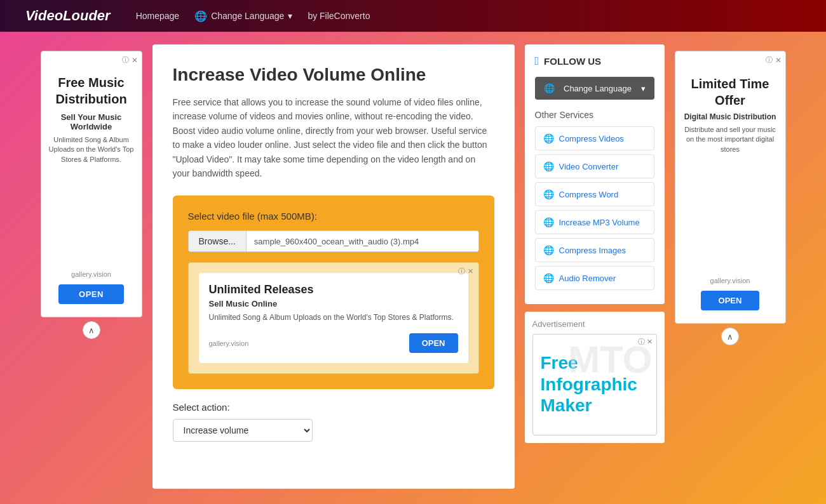 This screenshot has height=504, width=826. What do you see at coordinates (731, 140) in the screenshot?
I see `right-ad-text: Distribute and sell your music on the mo…` at bounding box center [731, 140].